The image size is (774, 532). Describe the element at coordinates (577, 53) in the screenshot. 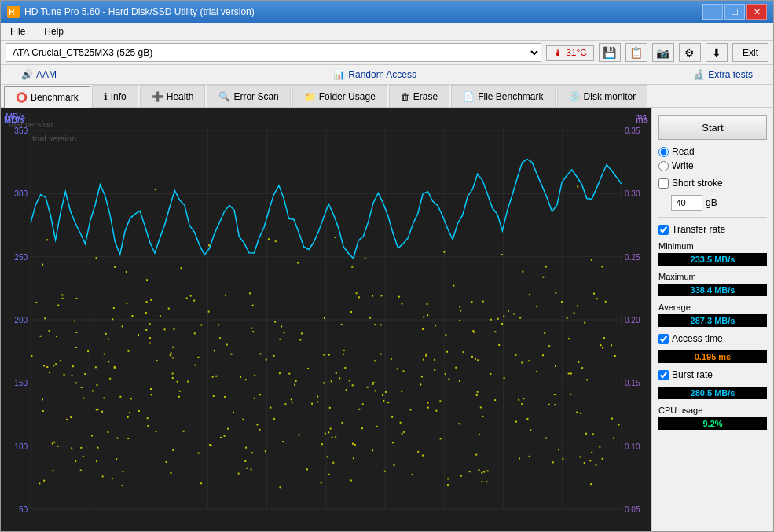

I see `temperature-value: 31°C` at that location.